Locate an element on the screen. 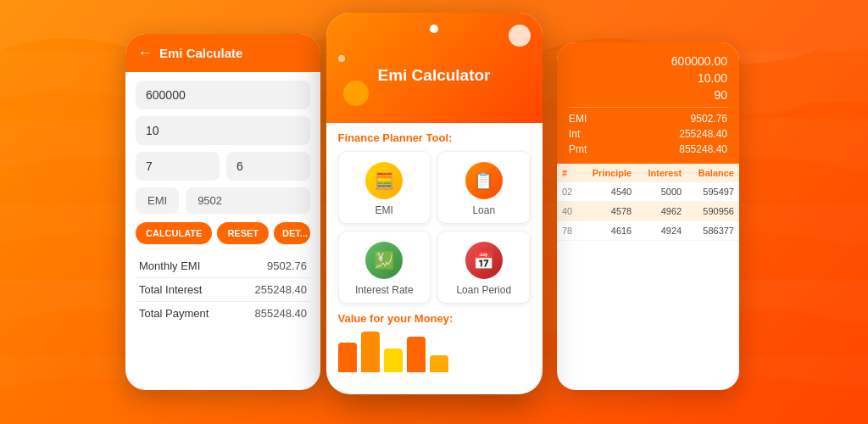 The width and height of the screenshot is (868, 424). input-months: 6 is located at coordinates (268, 166).